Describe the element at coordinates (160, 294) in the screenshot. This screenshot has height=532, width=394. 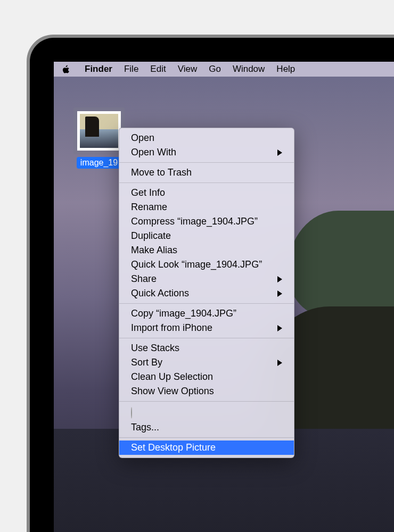
I see `menu-item-label: Quick Actions` at that location.